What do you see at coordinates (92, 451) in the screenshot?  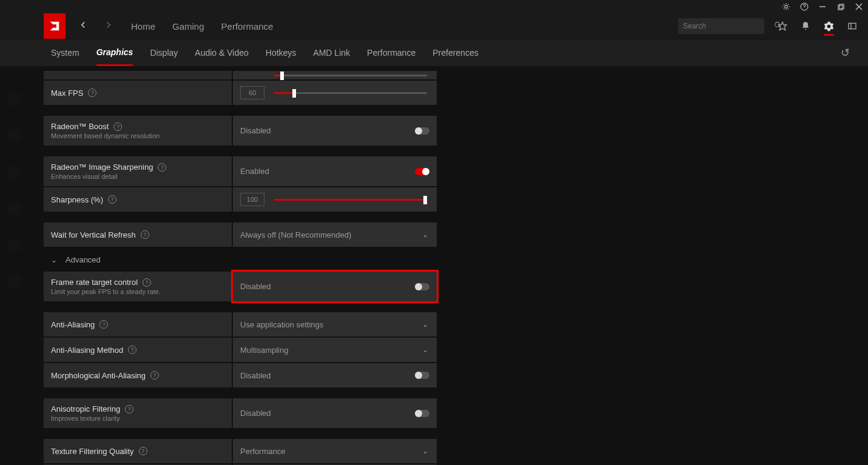 I see `texq-label: Texture Filtering Quality` at bounding box center [92, 451].